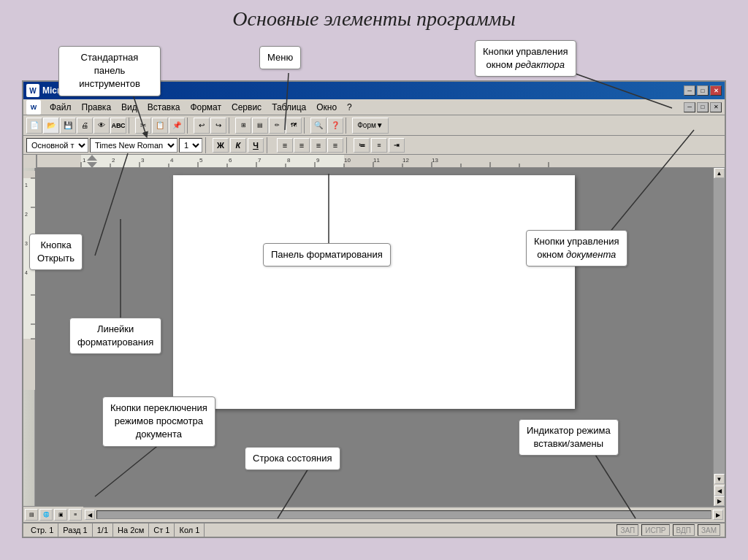 This screenshot has height=560, width=748. Describe the element at coordinates (703, 107) in the screenshot. I see `doc-maximize-button: □` at that location.